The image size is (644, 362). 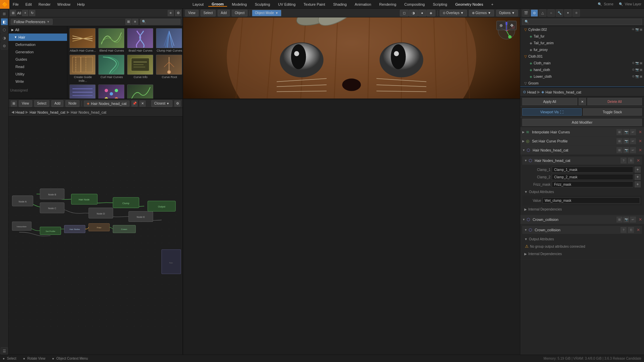 I want to click on menu-shading: Shading, so click(x=340, y=4).